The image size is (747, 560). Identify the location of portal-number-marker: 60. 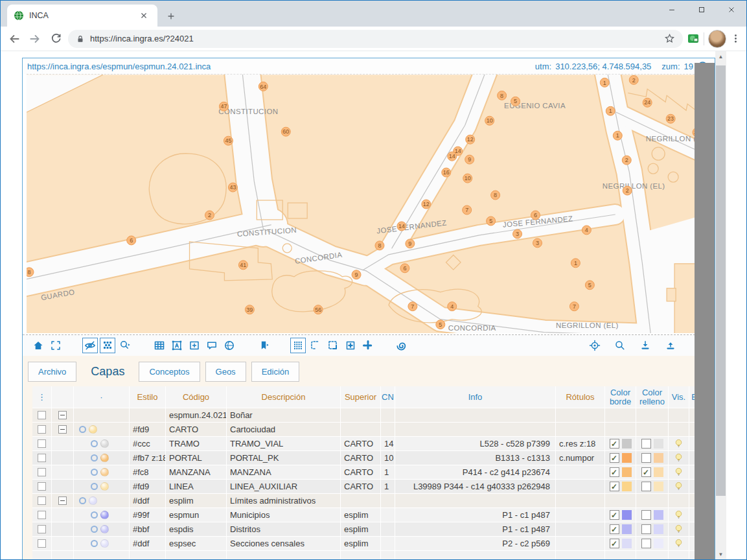
(286, 132).